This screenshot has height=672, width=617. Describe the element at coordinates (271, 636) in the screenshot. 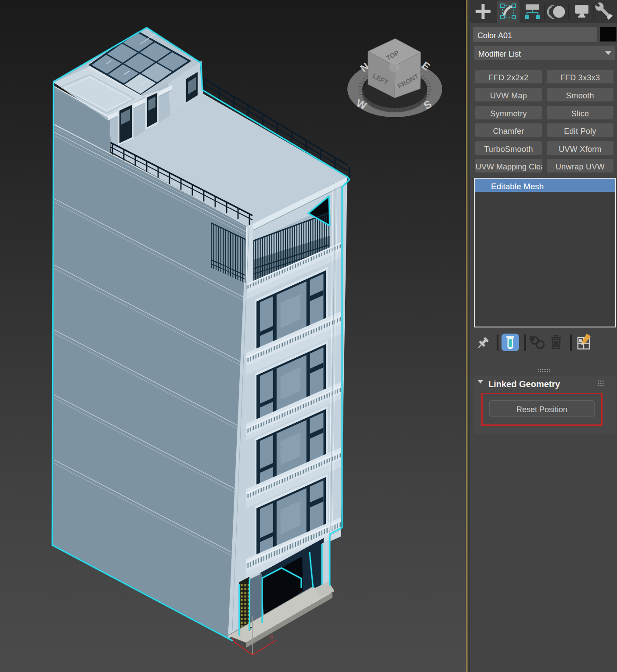

I see `svg-text: X` at that location.